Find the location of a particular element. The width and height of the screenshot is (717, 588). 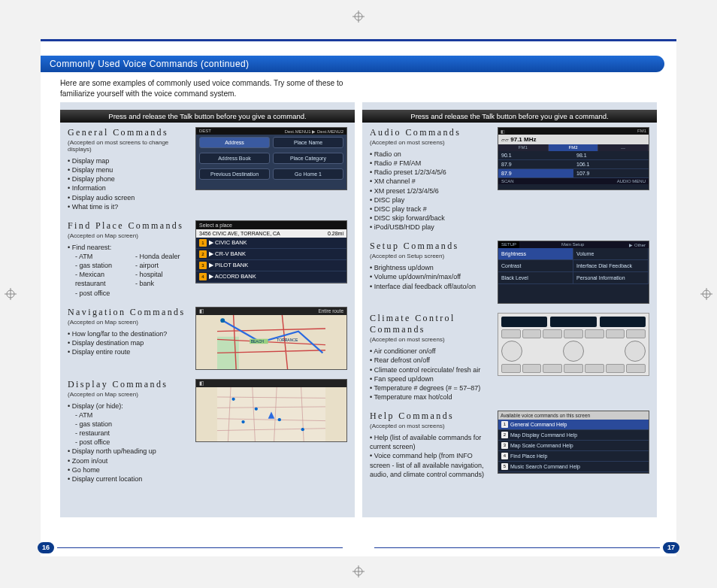

findplace-dist: 0.28mi is located at coordinates (335, 233).